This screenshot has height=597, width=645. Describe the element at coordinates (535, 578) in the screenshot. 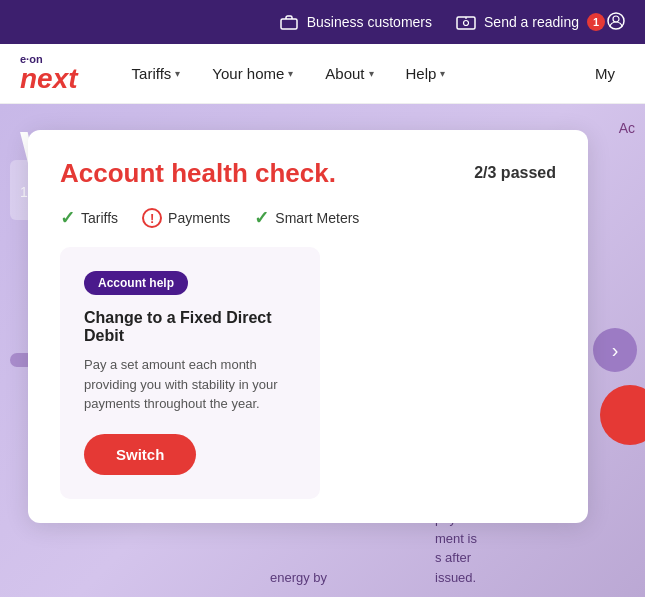

I see `bottom-right-line5: issued.` at that location.